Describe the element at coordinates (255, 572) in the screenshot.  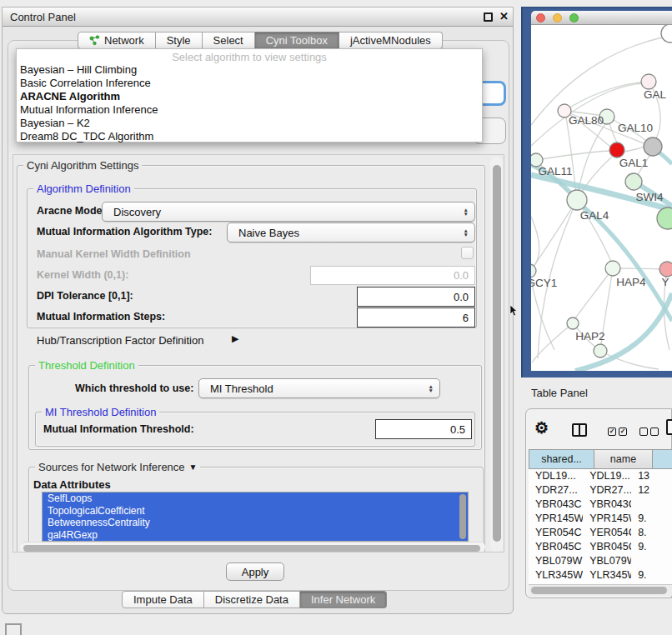
I see `apply-button: Apply` at that location.